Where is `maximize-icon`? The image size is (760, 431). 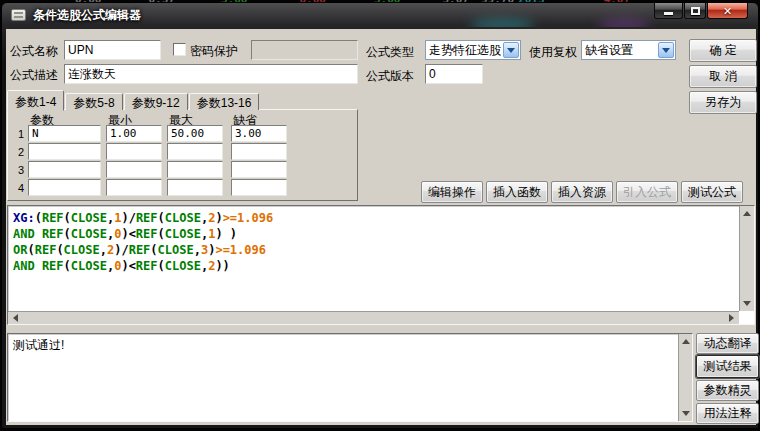
maximize-icon is located at coordinates (696, 11).